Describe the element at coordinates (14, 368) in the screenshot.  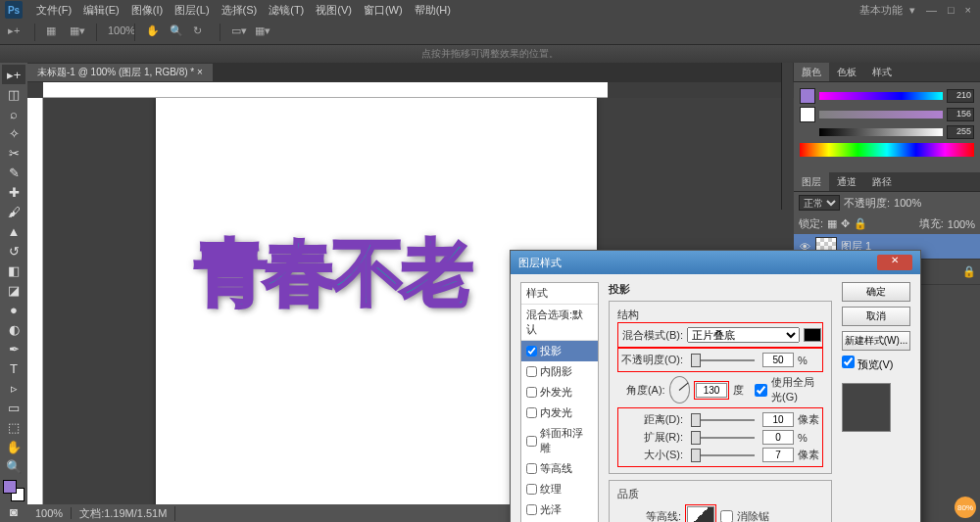
I see `type-tool: T` at that location.